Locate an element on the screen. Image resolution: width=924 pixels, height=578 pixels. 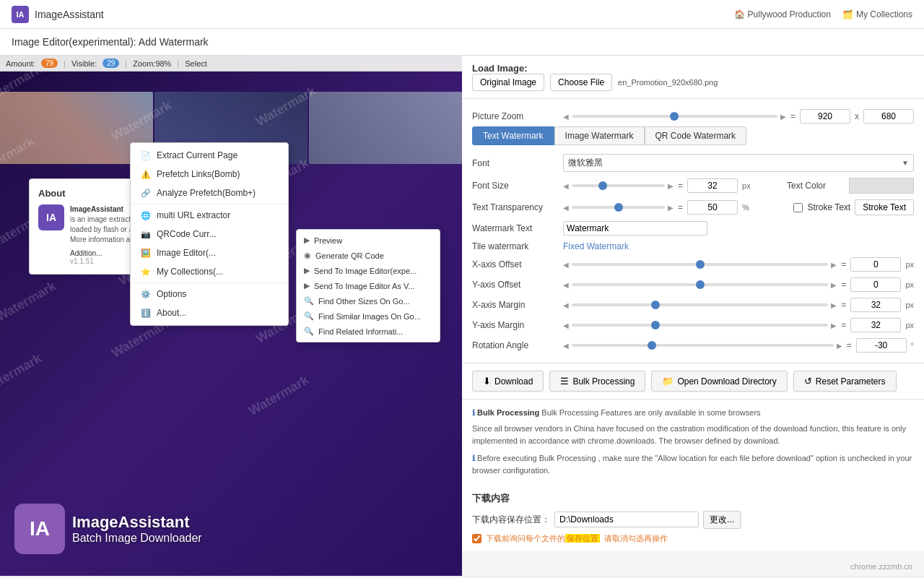
stroke-text-checkbox is located at coordinates (798, 208).